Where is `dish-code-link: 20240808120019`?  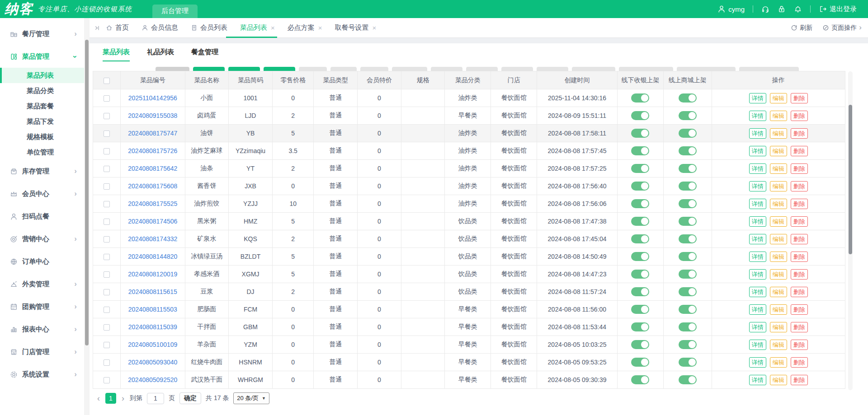 dish-code-link: 20240808120019 is located at coordinates (153, 274).